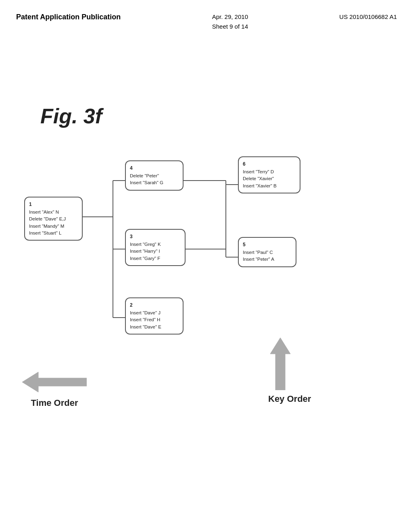 Image resolution: width=413 pixels, height=532 pixels. I want to click on publication-number: US 2010/0106682 A1, so click(368, 17).